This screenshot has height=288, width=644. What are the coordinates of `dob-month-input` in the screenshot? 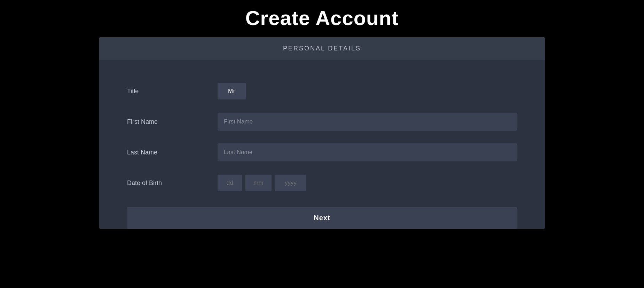 It's located at (258, 183).